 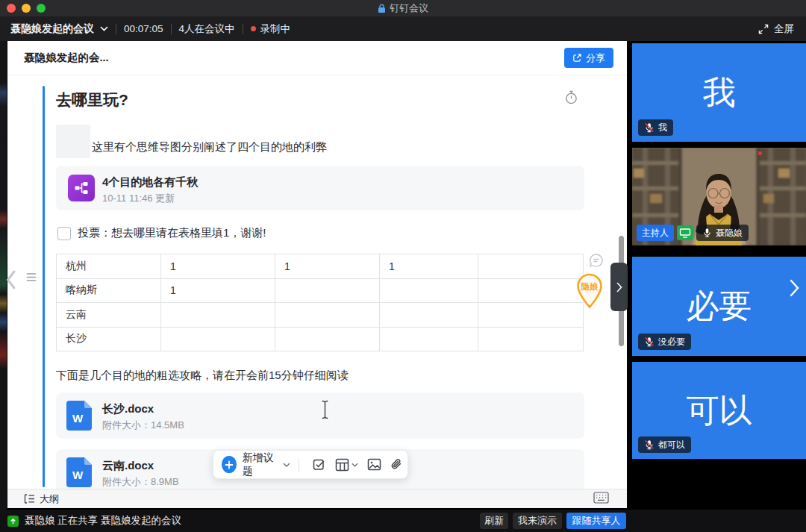 I want to click on share-label: 分享, so click(x=596, y=58).